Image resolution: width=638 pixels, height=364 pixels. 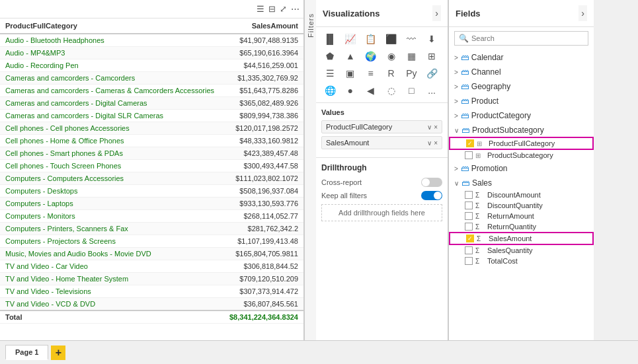 What do you see at coordinates (521, 250) in the screenshot?
I see `field-item-salesquantity: Σ SalesQuantity` at bounding box center [521, 250].